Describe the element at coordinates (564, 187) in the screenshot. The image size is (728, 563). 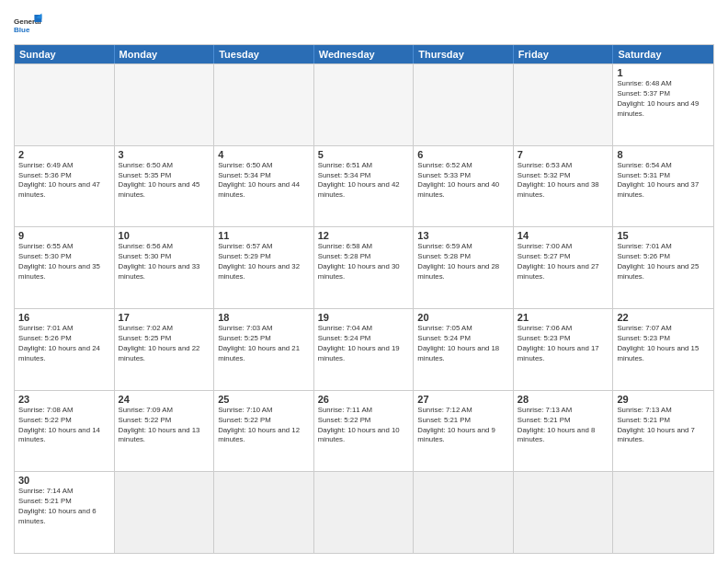
I see `calendar-cell-7: 7Sunrise: 6:53 AMSunset: 5:32 PMDaylight…` at that location.